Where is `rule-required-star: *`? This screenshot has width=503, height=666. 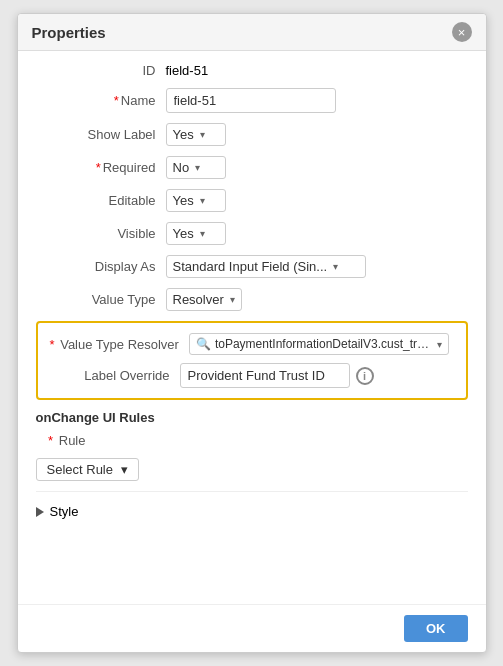 rule-required-star: * is located at coordinates (52, 440).